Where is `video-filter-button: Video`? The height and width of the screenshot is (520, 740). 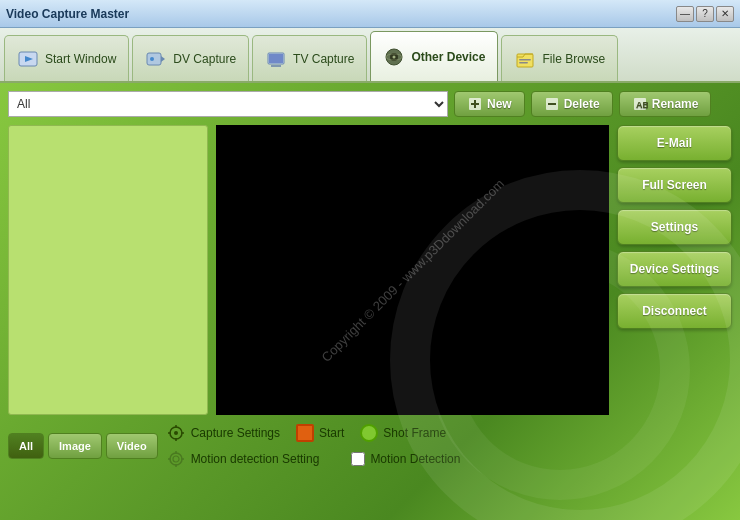 video-filter-button: Video is located at coordinates (132, 446).